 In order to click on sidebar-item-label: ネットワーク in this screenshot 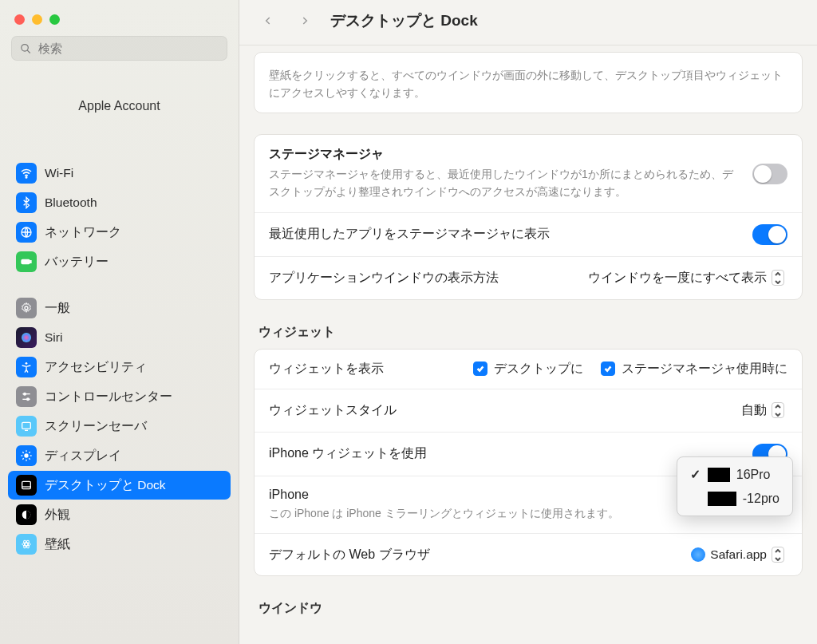, I will do `click(83, 233)`.